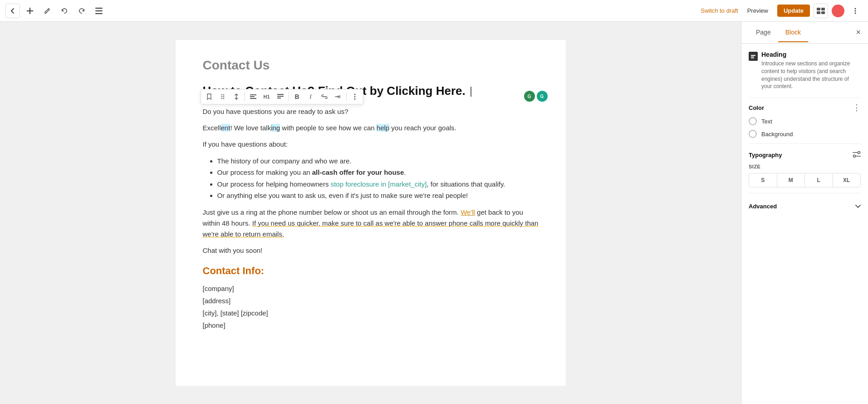  I want to click on block-type-name: Heading, so click(811, 54).